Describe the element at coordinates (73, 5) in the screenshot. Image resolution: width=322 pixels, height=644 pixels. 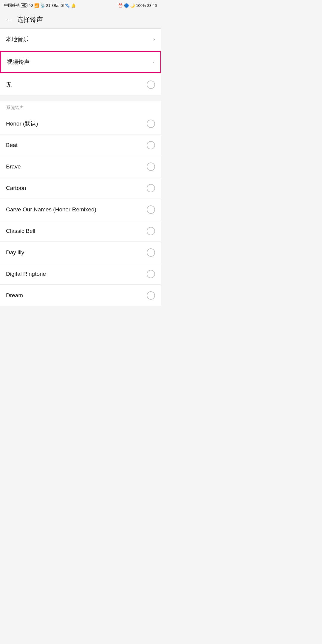
I see `alert-icon: 🔔` at that location.